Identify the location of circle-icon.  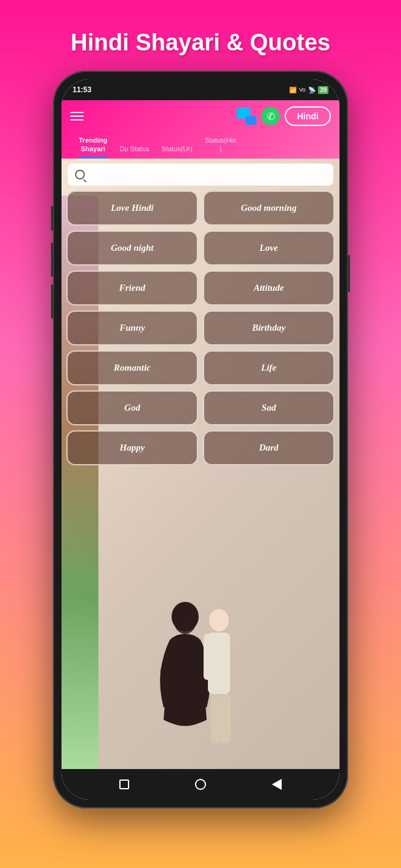
(200, 784).